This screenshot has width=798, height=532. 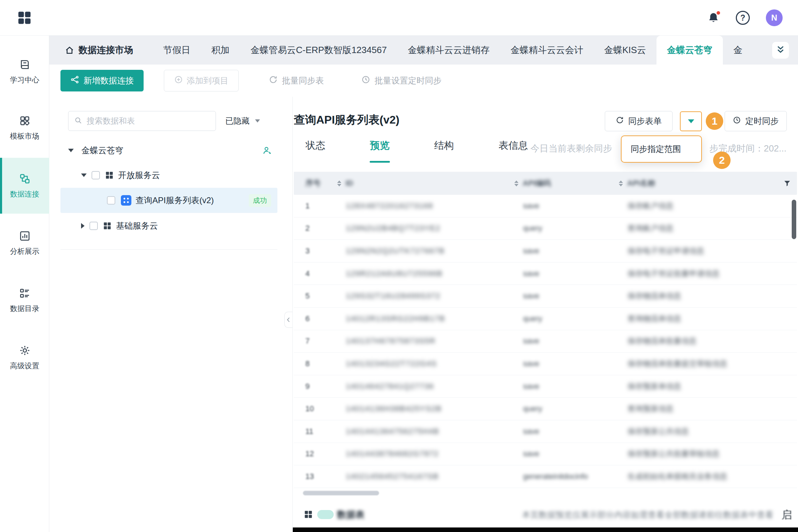 What do you see at coordinates (380, 151) in the screenshot?
I see `tab-preview: 预览` at bounding box center [380, 151].